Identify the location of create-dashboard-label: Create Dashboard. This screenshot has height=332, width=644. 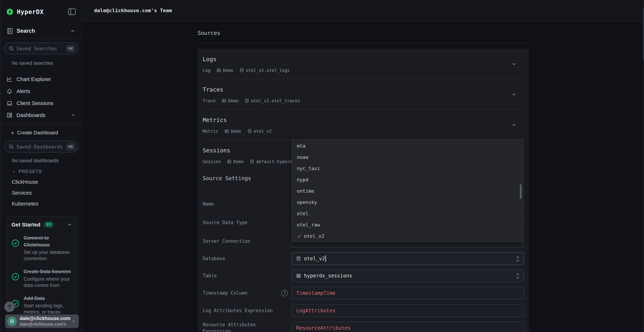
(38, 132).